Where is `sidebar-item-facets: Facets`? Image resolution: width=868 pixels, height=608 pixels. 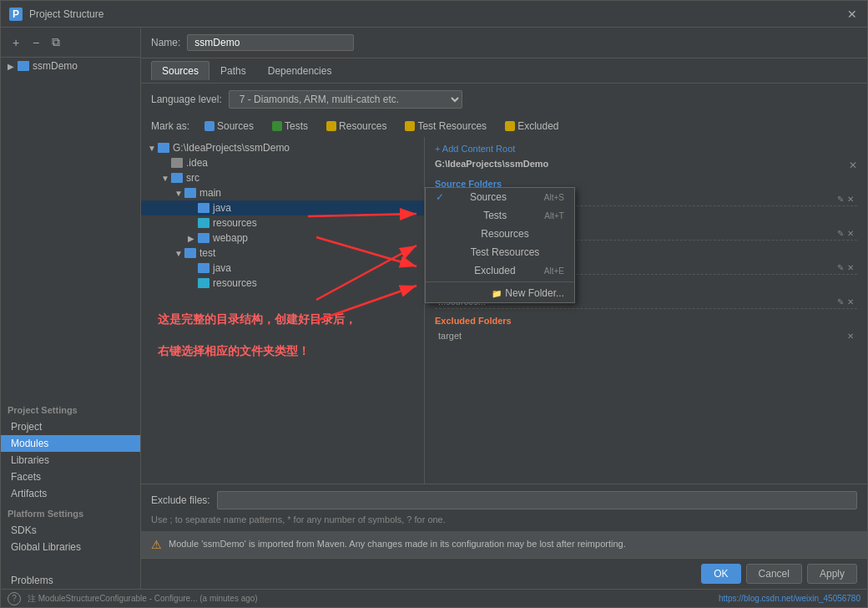 sidebar-item-facets: Facets is located at coordinates (70, 477).